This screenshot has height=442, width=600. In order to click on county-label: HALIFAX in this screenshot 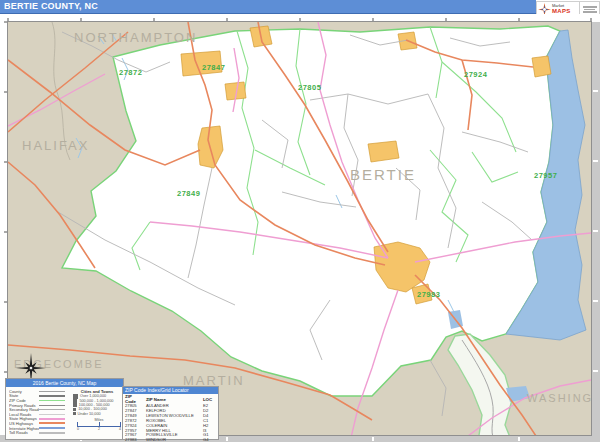, I will do `click(56, 146)`.